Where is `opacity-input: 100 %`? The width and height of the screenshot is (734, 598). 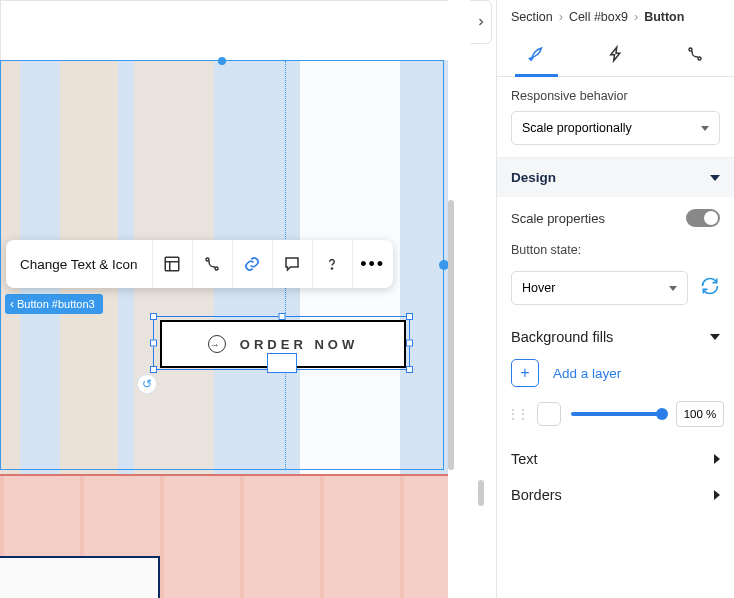 opacity-input: 100 % is located at coordinates (700, 414).